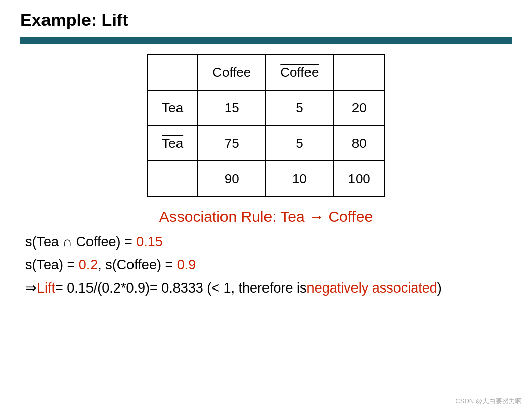 The image size is (532, 413). I want to click on page-title: Example: Lift, so click(266, 20).